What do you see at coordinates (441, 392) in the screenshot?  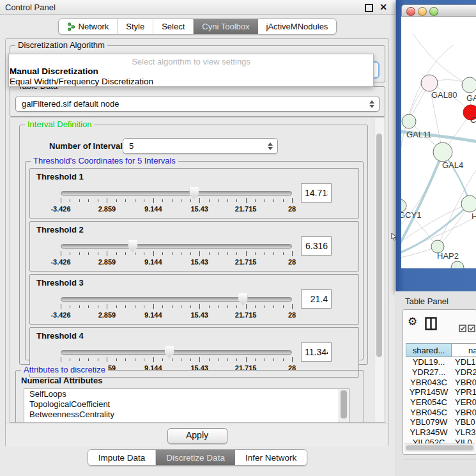 I see `table-row: YPR145WYPR1` at bounding box center [441, 392].